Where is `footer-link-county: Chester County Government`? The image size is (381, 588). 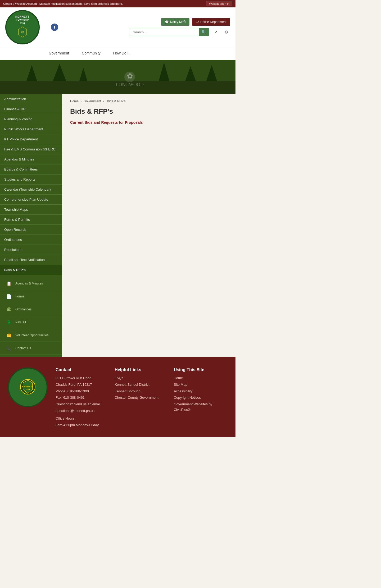
footer-link-county: Chester County Government is located at coordinates (141, 398).